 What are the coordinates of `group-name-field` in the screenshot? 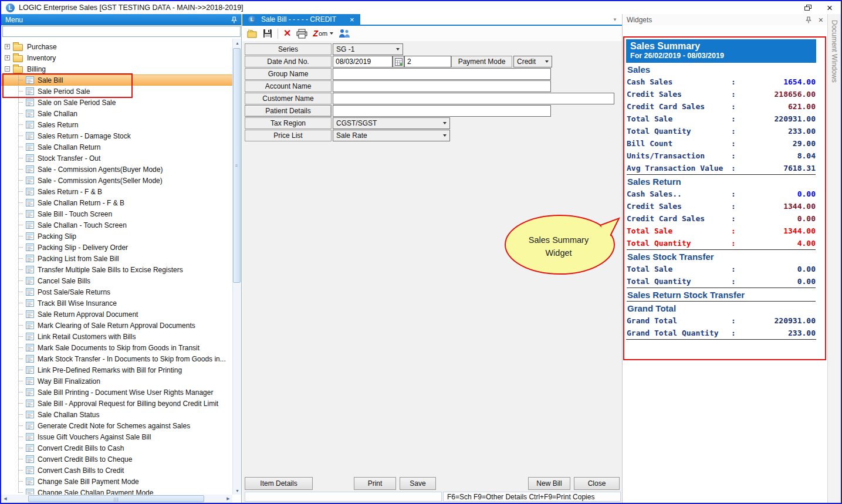 It's located at (442, 74).